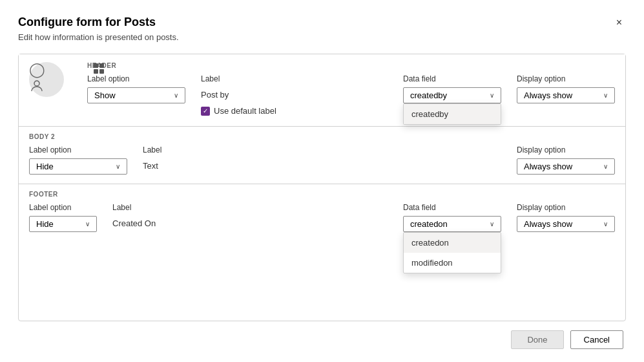 The image size is (644, 362). I want to click on user-icon: ◯️, so click(47, 80).